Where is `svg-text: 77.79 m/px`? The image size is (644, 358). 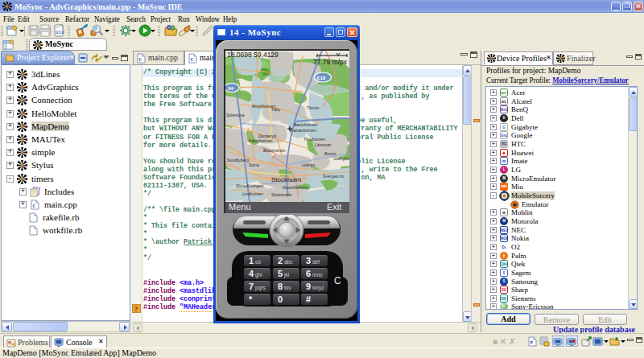
svg-text: 77.79 m/px is located at coordinates (330, 62).